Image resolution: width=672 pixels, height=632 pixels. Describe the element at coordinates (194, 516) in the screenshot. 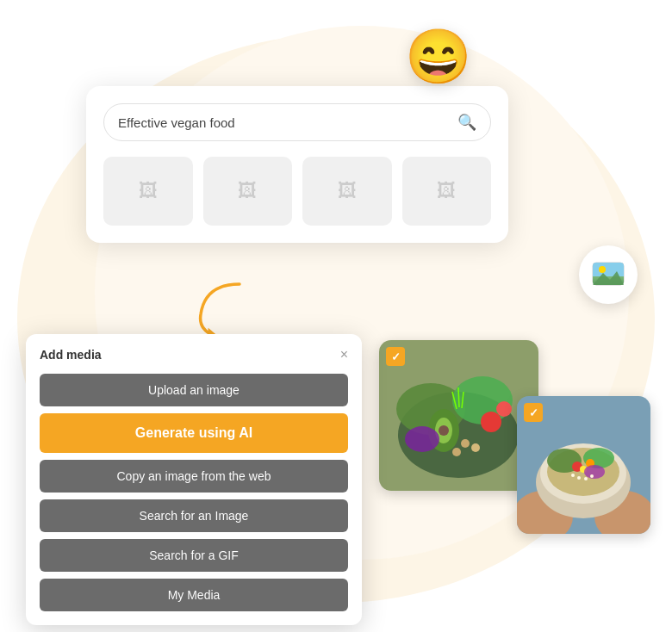

I see `search-image-button: Search for an Image` at that location.